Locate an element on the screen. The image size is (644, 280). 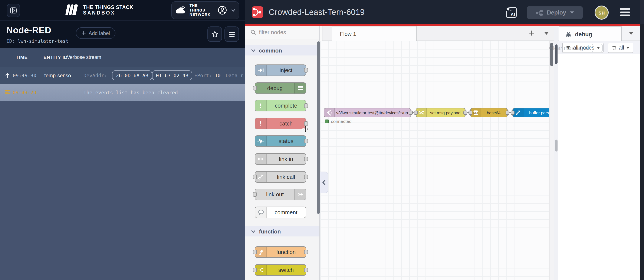
flow-list-chevron-button is located at coordinates (546, 33).